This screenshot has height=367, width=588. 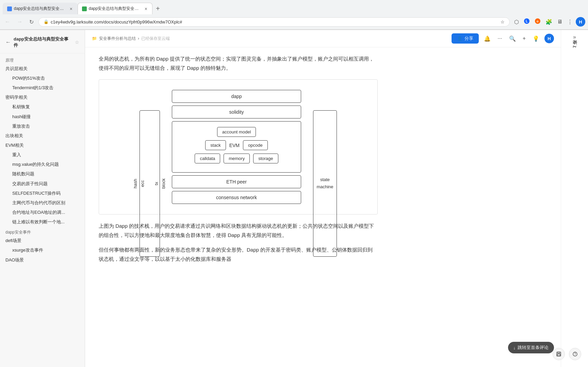 What do you see at coordinates (294, 7) in the screenshot?
I see `tab-bar: dapp安全总结与典型安全事件 × dapp安全总结与典型安全事件 × +` at bounding box center [294, 7].